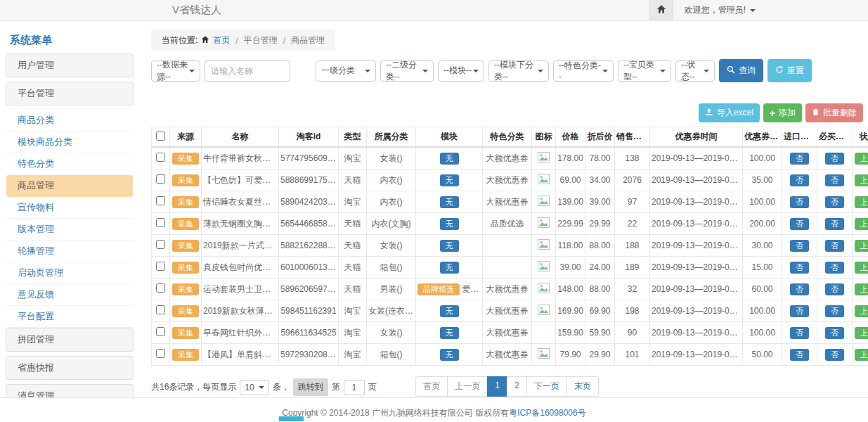  I want to click on name-search-input, so click(247, 71).